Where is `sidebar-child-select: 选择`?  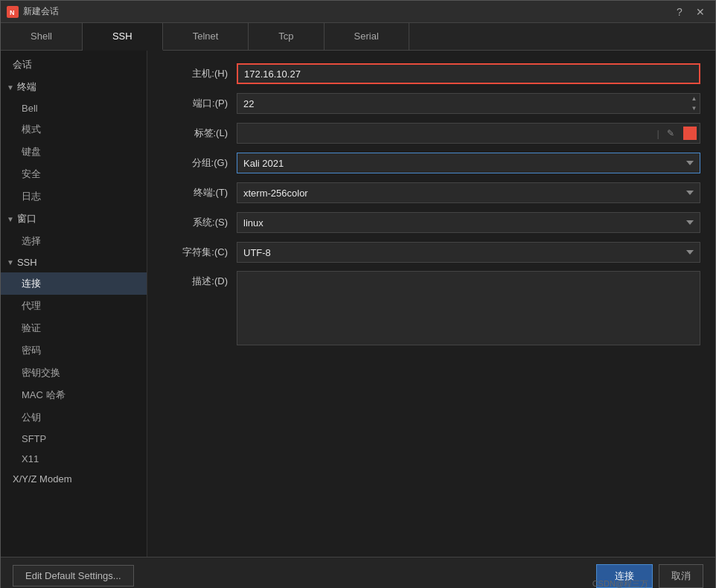 sidebar-child-select: 选择 is located at coordinates (74, 241).